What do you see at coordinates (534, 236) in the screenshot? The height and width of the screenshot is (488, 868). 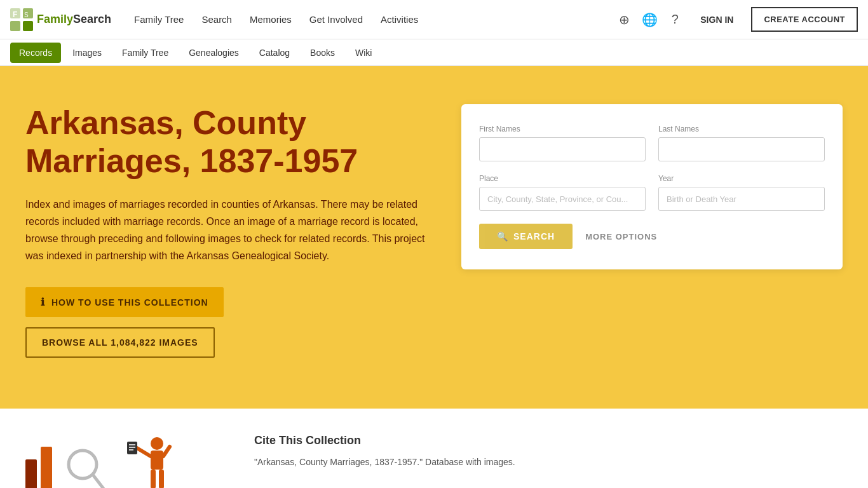 I see `search-label: SEARCH` at bounding box center [534, 236].